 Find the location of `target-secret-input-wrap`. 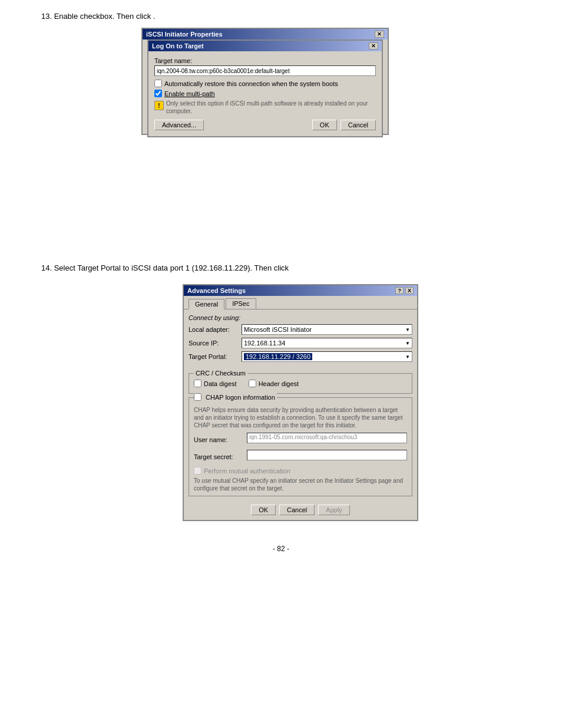

target-secret-input-wrap is located at coordinates (327, 457).